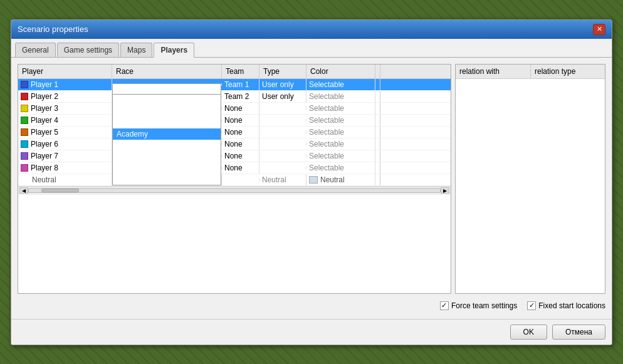 The image size is (623, 364). I want to click on force-team-settings-text: Force team settings, so click(484, 306).